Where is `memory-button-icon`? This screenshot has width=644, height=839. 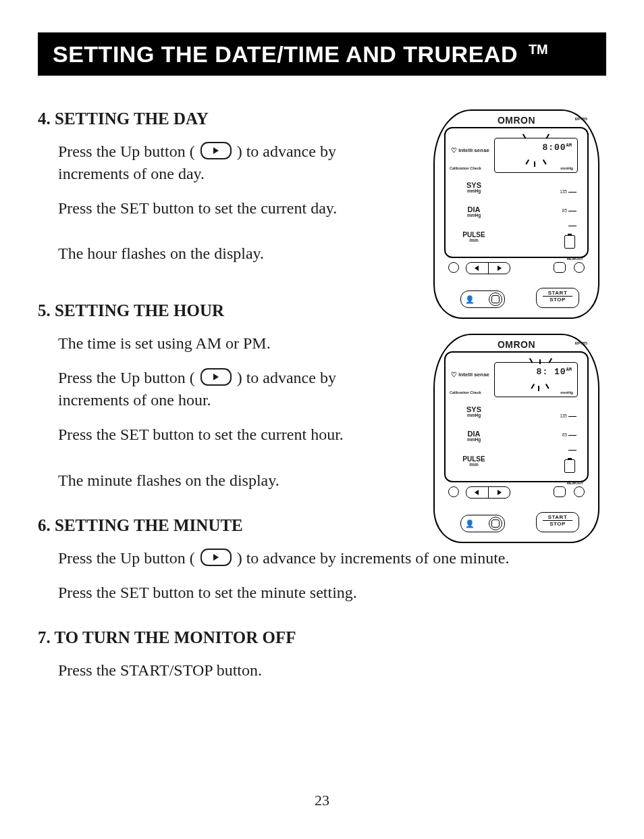 memory-button-icon is located at coordinates (560, 268).